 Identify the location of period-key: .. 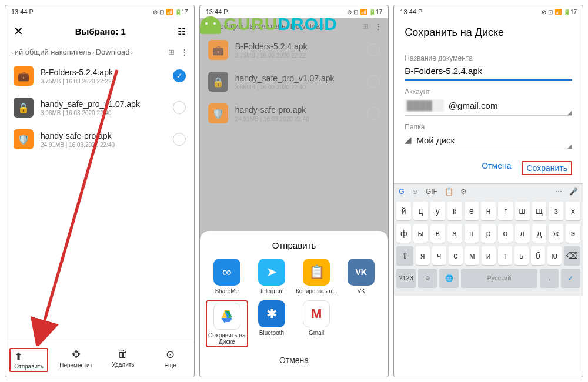
(549, 278).